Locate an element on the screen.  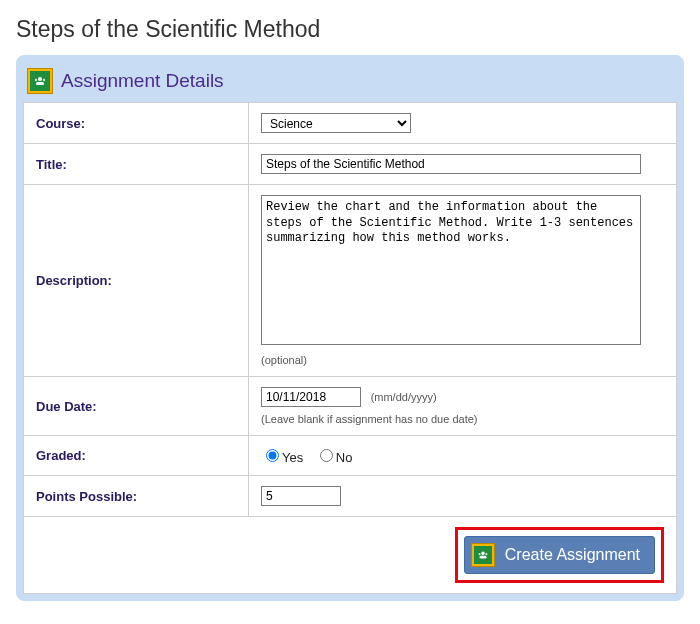
title-input is located at coordinates (451, 164).